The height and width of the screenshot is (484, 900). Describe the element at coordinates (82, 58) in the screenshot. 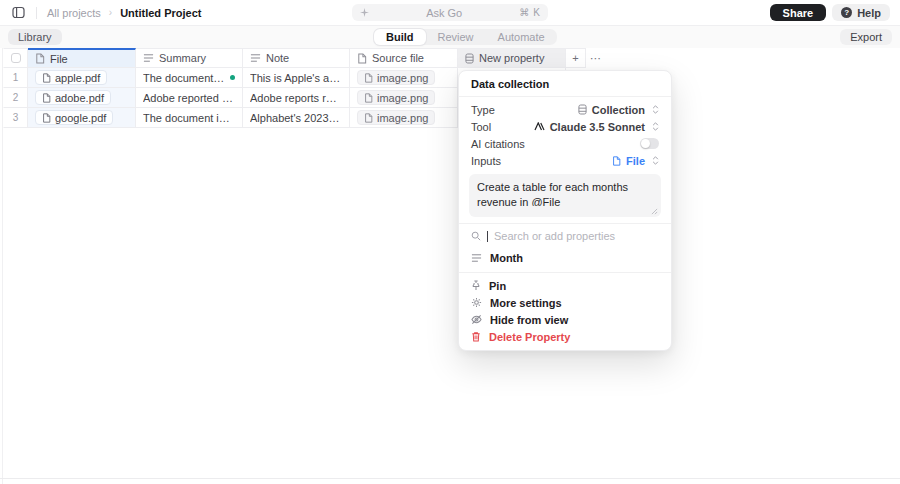

I see `column-header-file: File` at that location.